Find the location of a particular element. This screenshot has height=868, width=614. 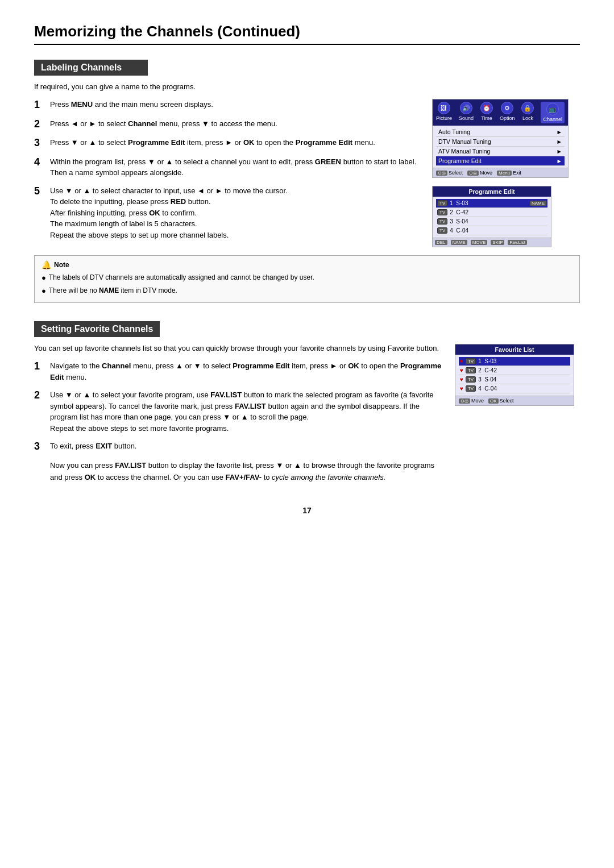

option-icon: ⚙ is located at coordinates (507, 108).